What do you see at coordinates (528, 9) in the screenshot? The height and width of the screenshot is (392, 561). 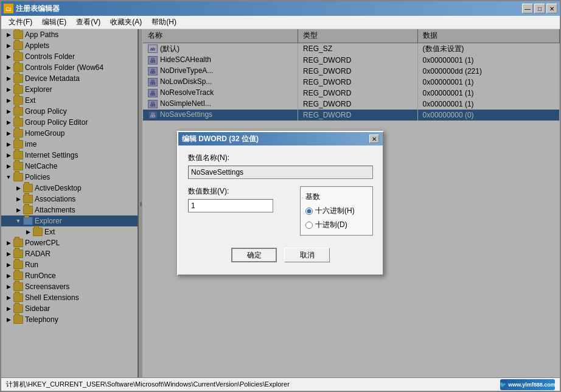 I see `minimize-button: —` at bounding box center [528, 9].